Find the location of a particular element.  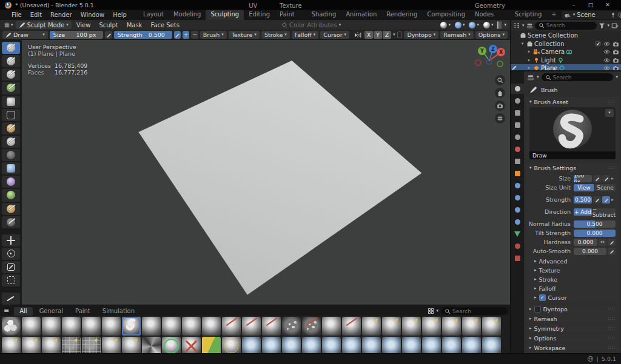

strength-slider: 0.500 is located at coordinates (583, 200).